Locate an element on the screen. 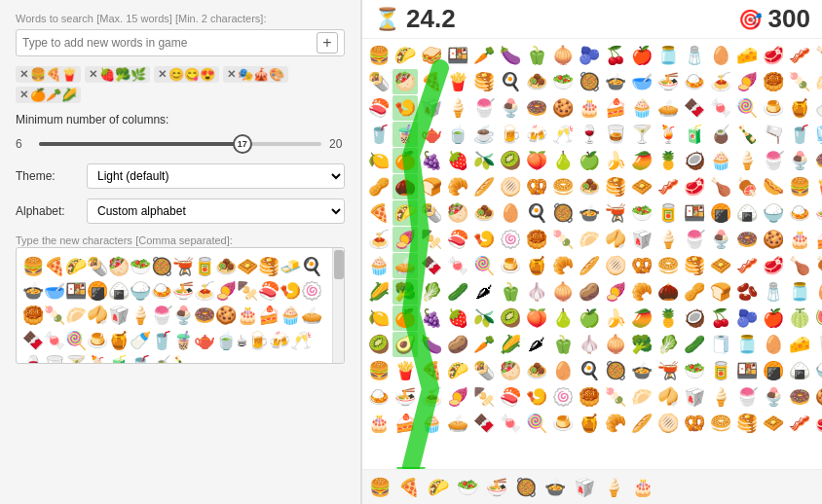 The image size is (822, 504). grid-cell: 🍰 is located at coordinates (818, 239).